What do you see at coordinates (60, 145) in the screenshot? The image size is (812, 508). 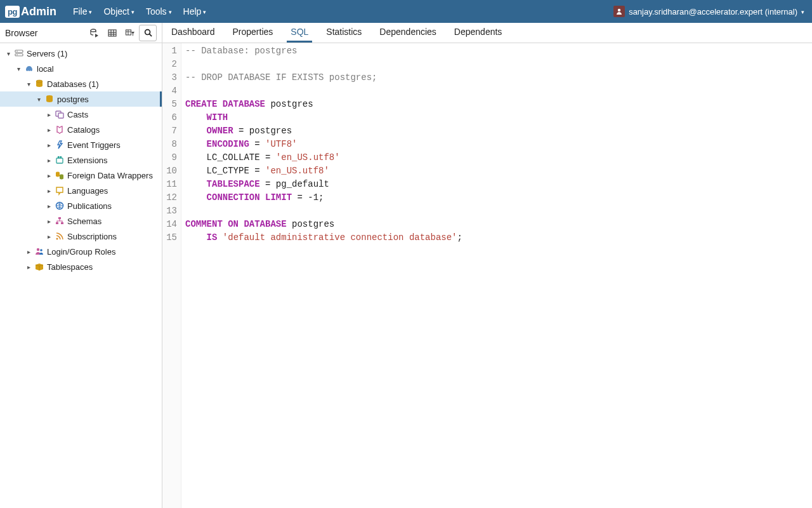 I see `event-triggers-icon` at bounding box center [60, 145].